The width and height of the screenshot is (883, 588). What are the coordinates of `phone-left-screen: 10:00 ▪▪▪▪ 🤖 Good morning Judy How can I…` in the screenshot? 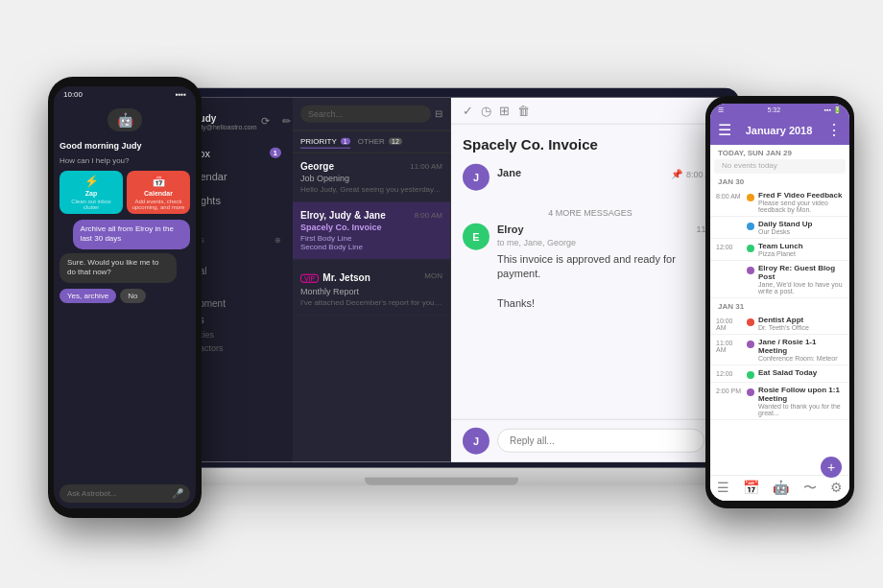 It's located at (125, 297).